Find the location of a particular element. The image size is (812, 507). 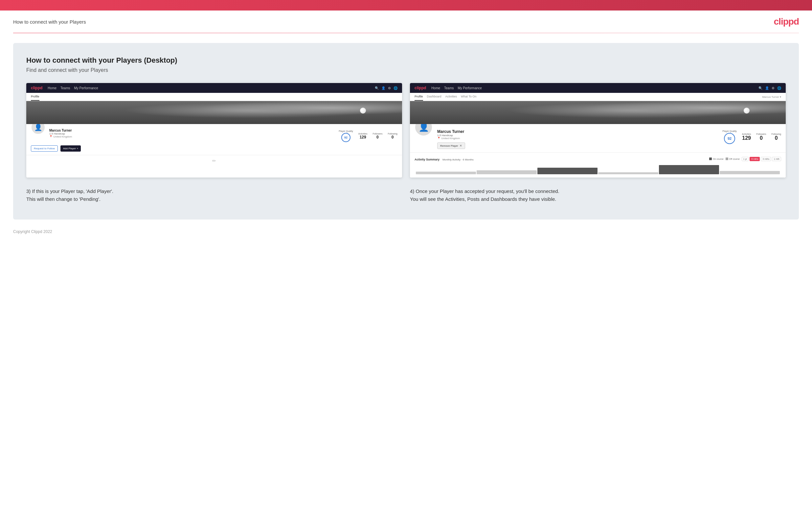

activity-summary: Activity Summary Monthly Activity · 6 Mo… is located at coordinates (598, 165).